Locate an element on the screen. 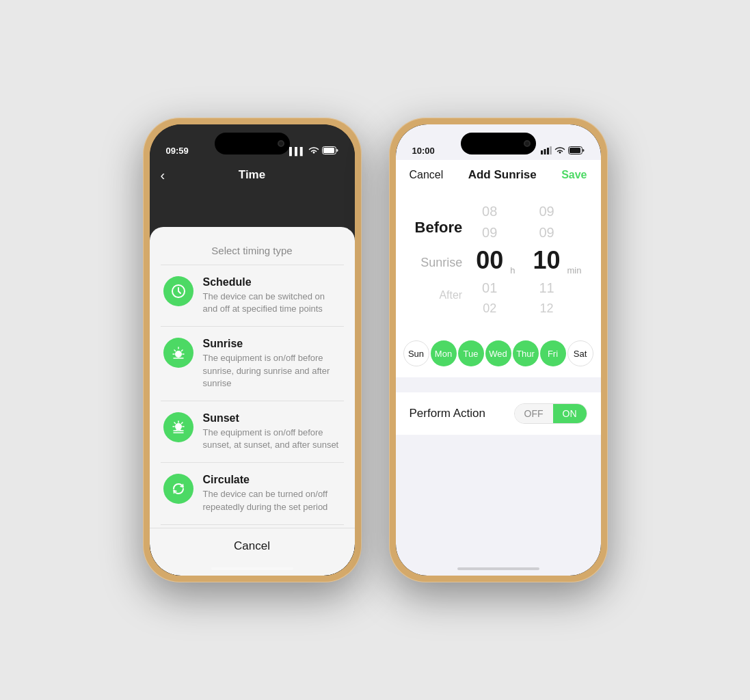  sunrise-icon is located at coordinates (178, 353).